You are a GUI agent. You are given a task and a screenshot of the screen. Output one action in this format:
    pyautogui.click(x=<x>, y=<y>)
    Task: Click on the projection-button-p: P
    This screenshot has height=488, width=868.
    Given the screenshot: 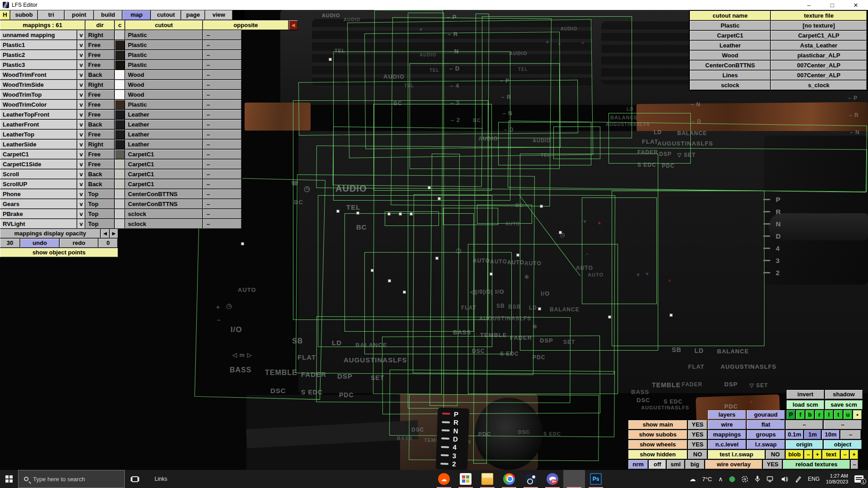 What is the action you would take?
    pyautogui.click(x=791, y=415)
    